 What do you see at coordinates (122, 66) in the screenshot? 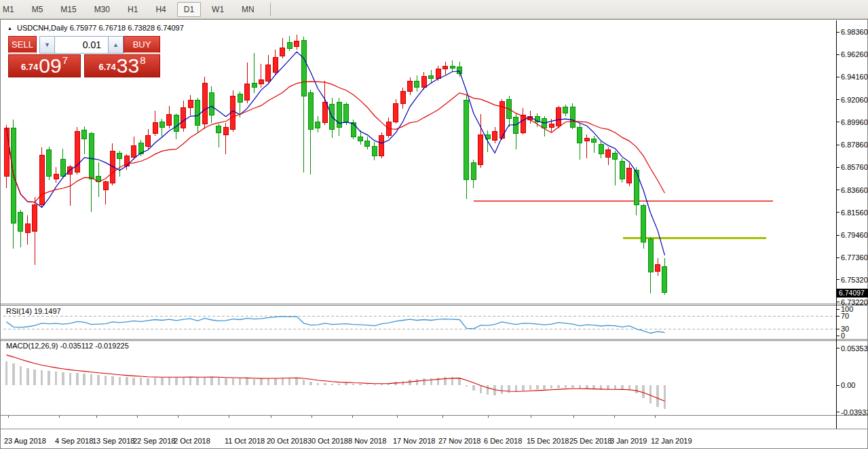
I see `buy-price-box: 6.74 33 8` at bounding box center [122, 66].